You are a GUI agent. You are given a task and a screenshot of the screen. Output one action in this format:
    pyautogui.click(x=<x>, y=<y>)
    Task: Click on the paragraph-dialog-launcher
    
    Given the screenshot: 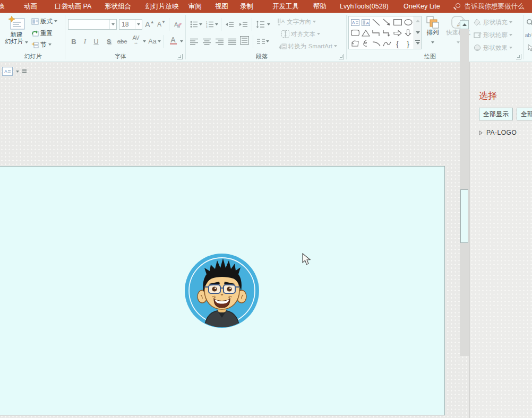 What is the action you would take?
    pyautogui.click(x=341, y=57)
    